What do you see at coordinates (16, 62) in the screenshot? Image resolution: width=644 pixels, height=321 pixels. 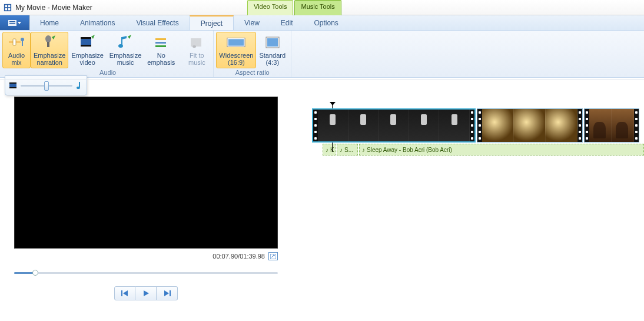 I see `audio-mix-label-2: mix` at bounding box center [16, 62].